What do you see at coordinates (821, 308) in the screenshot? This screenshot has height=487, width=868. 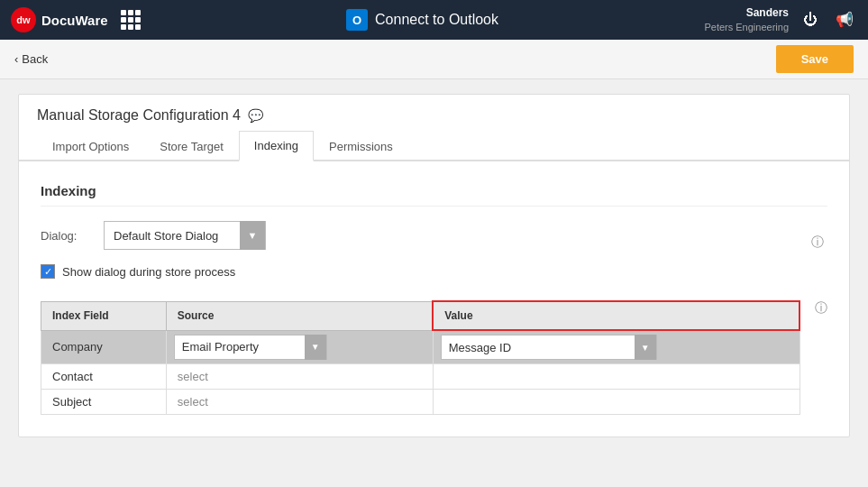 I see `table-info-icon: ⓘ` at bounding box center [821, 308].